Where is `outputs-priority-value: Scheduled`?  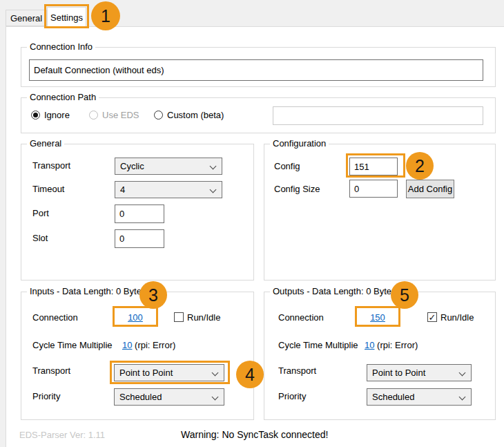
outputs-priority-value: Scheduled is located at coordinates (394, 397).